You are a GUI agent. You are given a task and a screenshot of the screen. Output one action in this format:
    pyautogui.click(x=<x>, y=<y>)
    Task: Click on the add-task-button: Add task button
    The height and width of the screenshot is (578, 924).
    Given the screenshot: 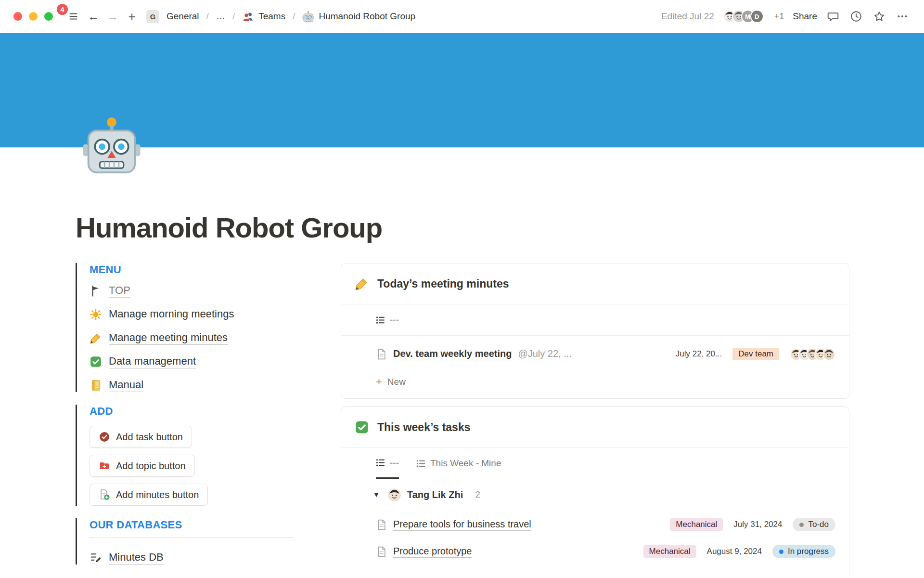 What is the action you would take?
    pyautogui.click(x=141, y=437)
    